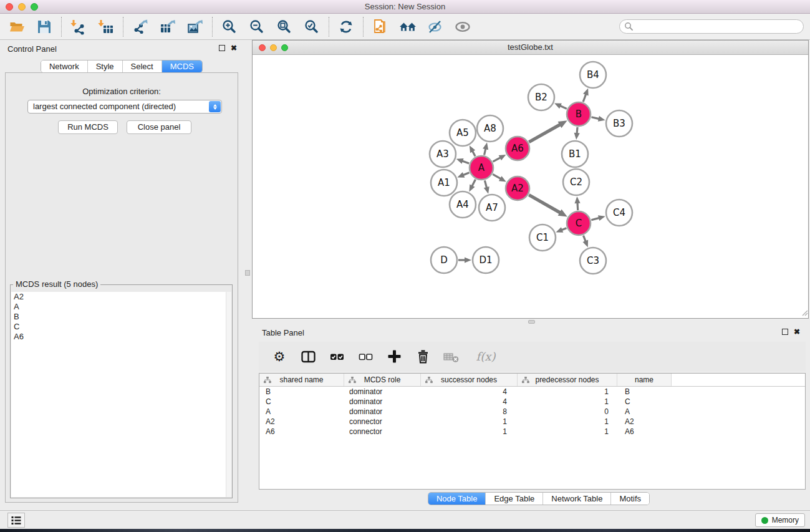 The image size is (810, 532). Describe the element at coordinates (228, 394) in the screenshot. I see `result-scrollbar` at that location.